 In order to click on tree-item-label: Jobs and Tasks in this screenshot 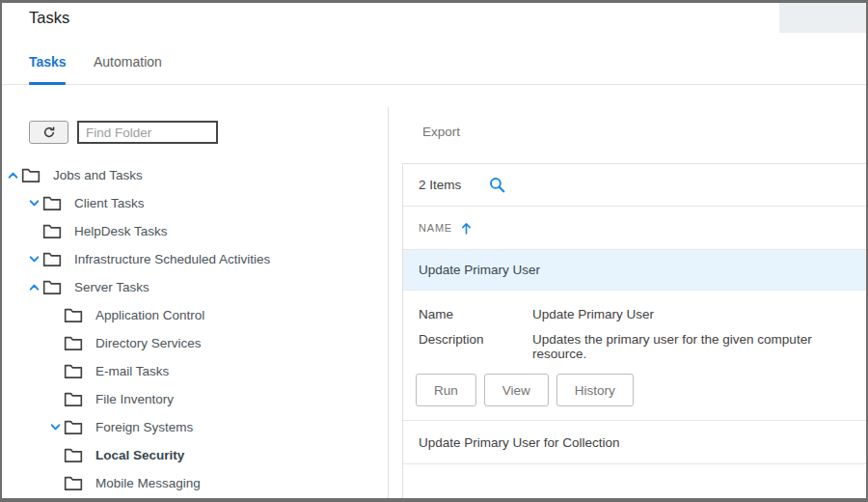, I will do `click(98, 176)`.